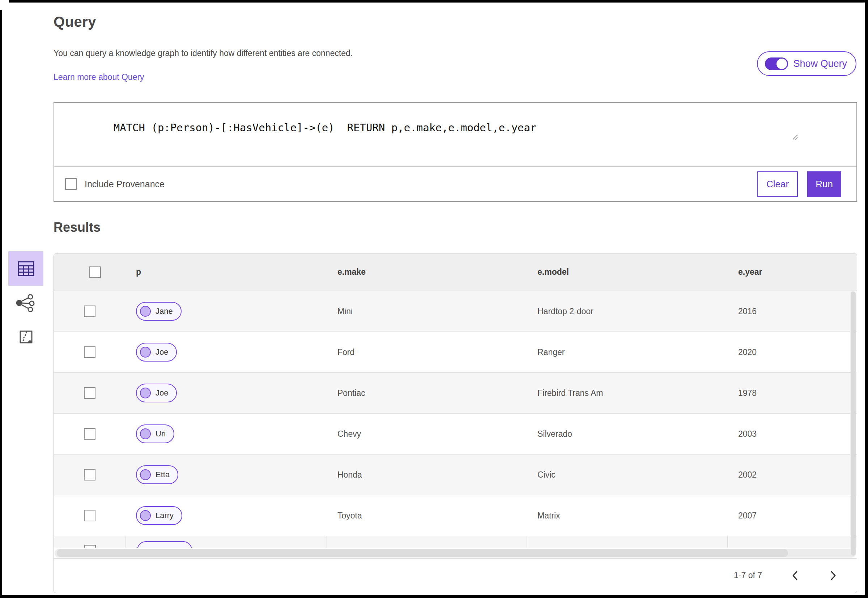  I want to click on cell-model: Silverado, so click(627, 434).